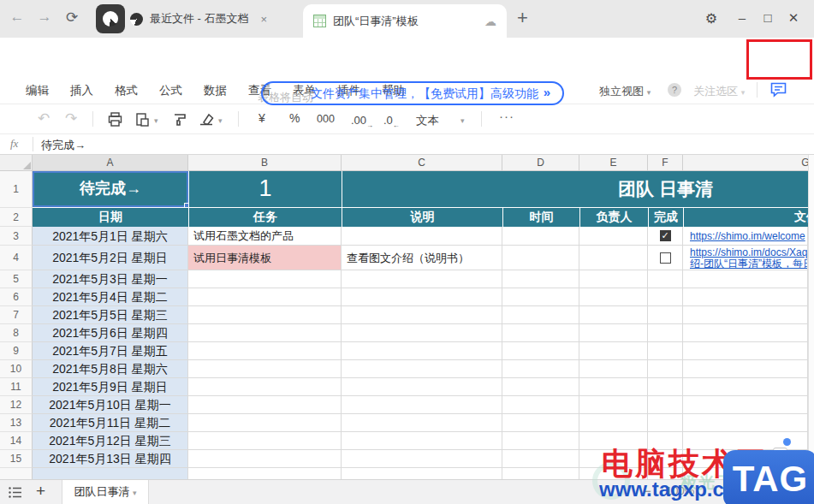 This screenshot has height=504, width=814. Describe the element at coordinates (811, 317) in the screenshot. I see `vertical-scrollbar` at that location.